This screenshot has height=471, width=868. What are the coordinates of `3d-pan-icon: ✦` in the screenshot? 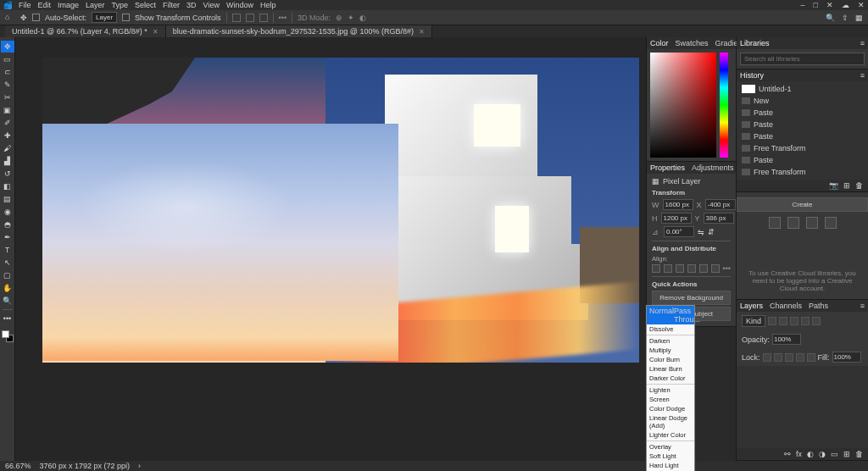 It's located at (351, 18).